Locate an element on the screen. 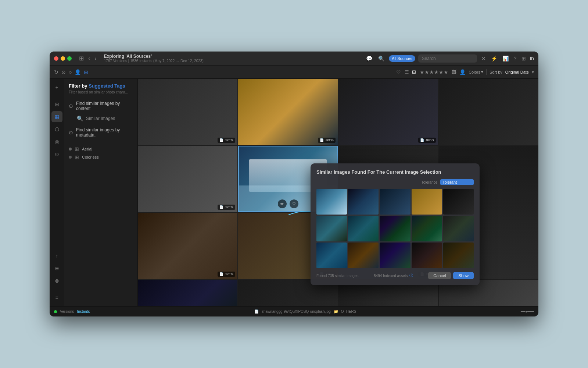 Image resolution: width=588 pixels, height=368 pixels. window-title: Exploring 'All Sources' is located at coordinates (154, 56).